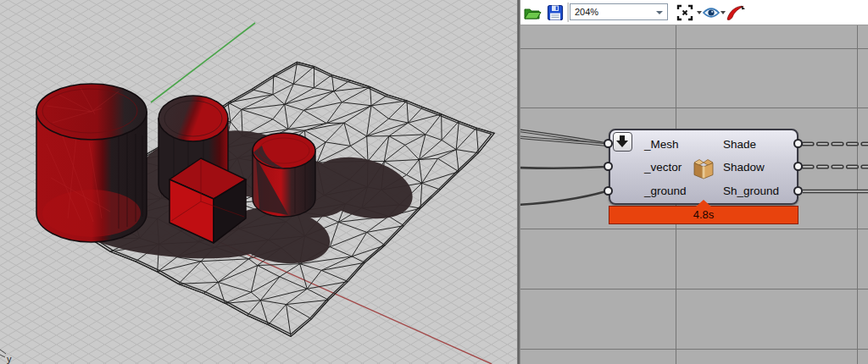  What do you see at coordinates (704, 168) in the screenshot?
I see `package-icon` at bounding box center [704, 168].